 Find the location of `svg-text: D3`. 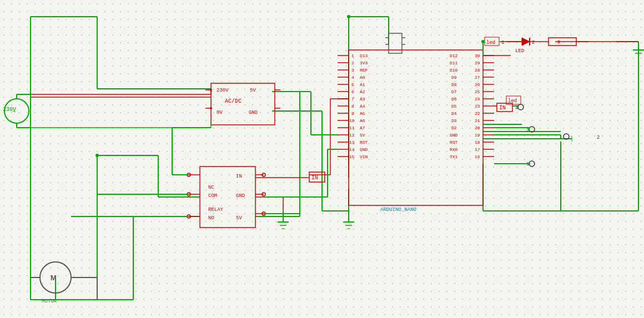

svg-text: D3 is located at coordinates (454, 121).